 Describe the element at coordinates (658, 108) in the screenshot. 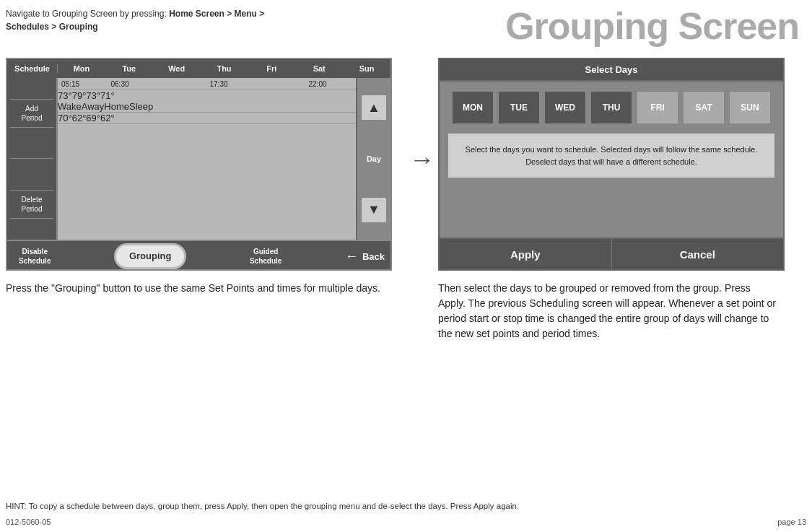

I see `day-btn-fri: FRI` at that location.